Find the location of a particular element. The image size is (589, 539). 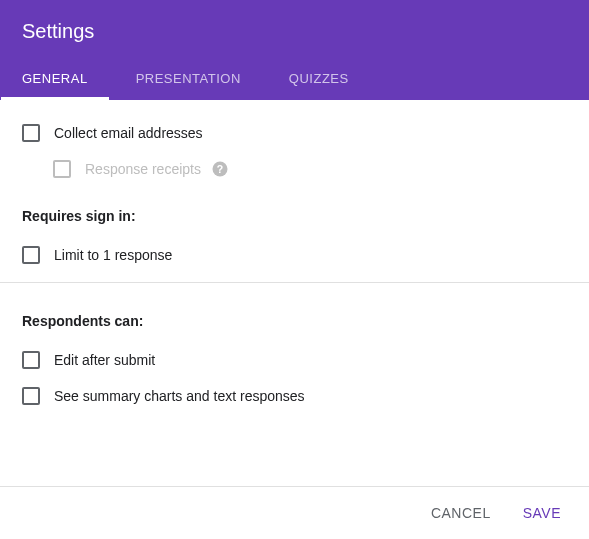

label-collect-email: Collect email addresses is located at coordinates (128, 133).